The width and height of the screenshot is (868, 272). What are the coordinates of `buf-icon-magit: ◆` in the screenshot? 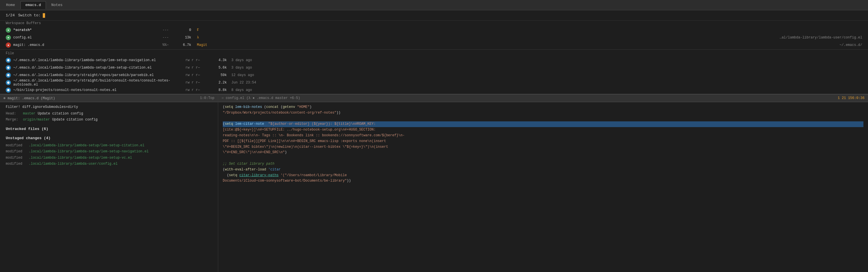 It's located at (8, 45).